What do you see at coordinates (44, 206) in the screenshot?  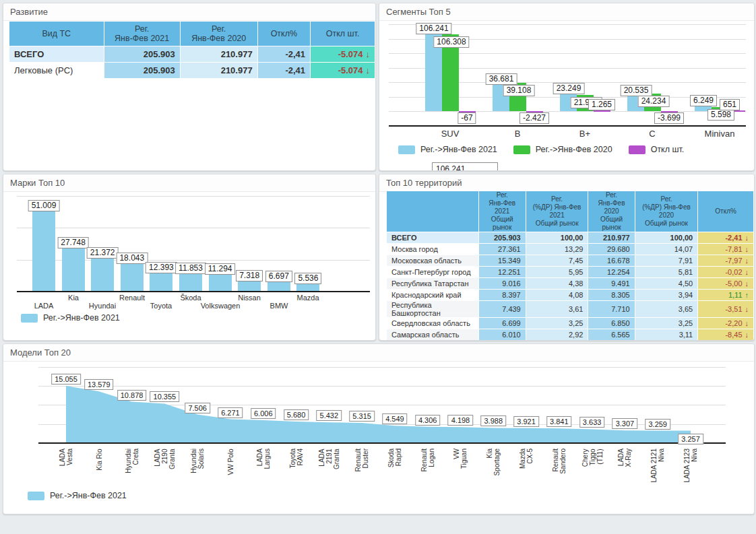 I see `value-label: 51.009` at bounding box center [44, 206].